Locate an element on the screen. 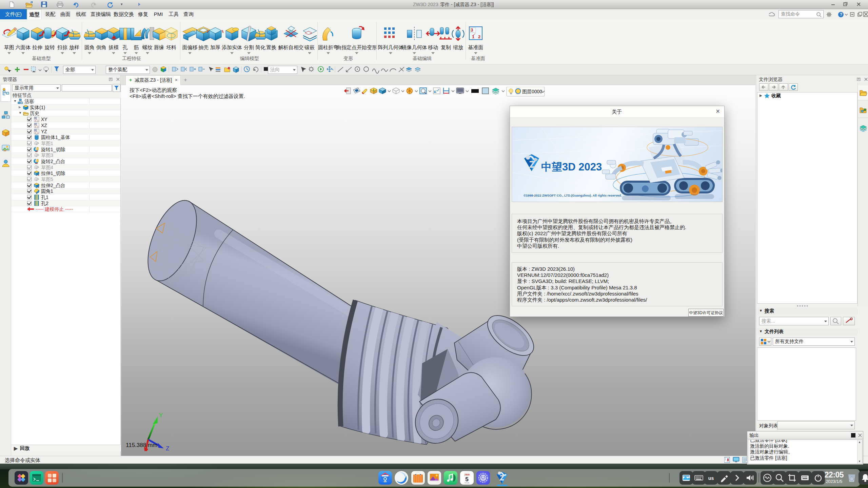 The image size is (868, 488). svg-text: 3 is located at coordinates (472, 30).